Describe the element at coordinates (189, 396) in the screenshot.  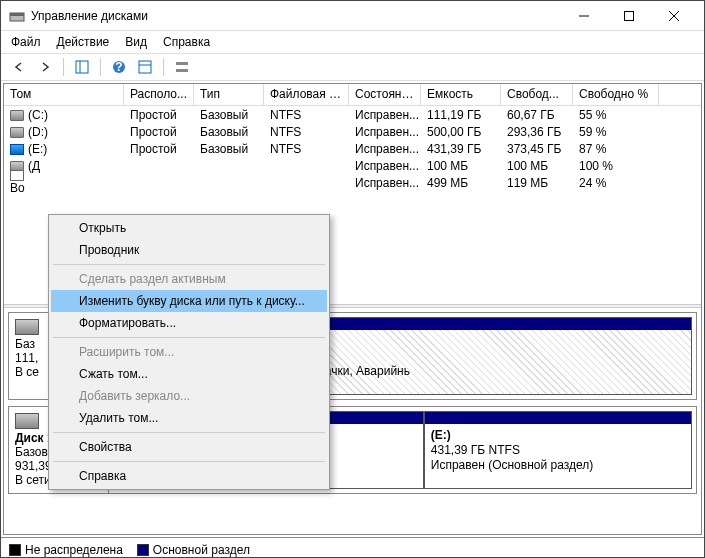
I see `ctx-mirror: Добавить зеркало...` at that location.